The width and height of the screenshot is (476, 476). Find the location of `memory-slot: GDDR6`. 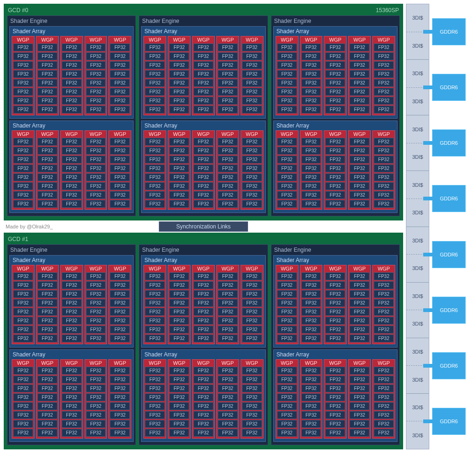

memory-slot: GDDR6 is located at coordinates (449, 143).